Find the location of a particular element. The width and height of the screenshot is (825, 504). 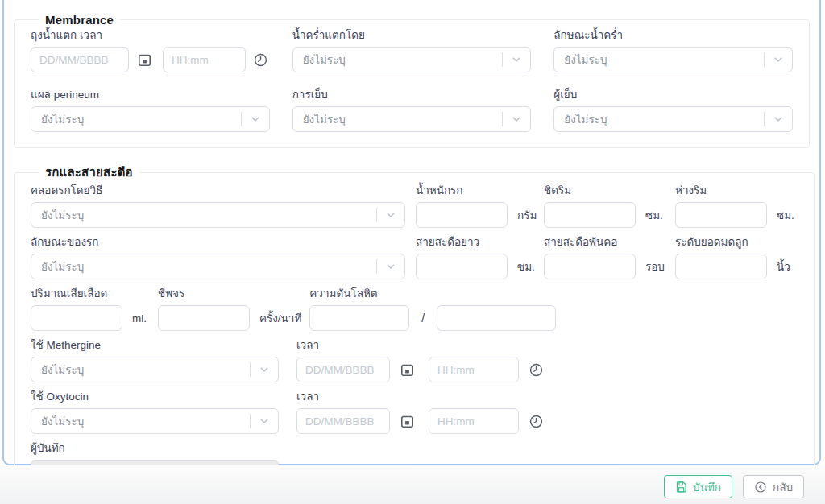

rupture-time-input is located at coordinates (205, 60).